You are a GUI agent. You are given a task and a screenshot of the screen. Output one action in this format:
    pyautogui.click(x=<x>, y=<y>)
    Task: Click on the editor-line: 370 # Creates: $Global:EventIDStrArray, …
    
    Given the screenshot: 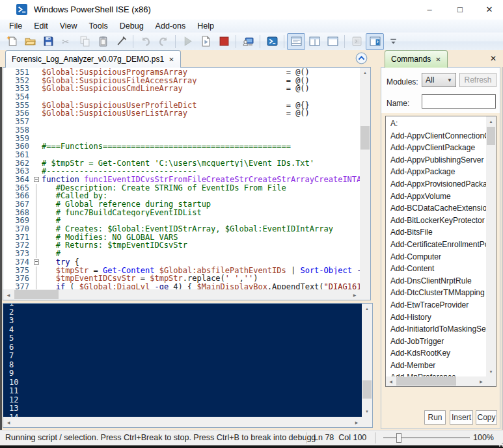 What is the action you would take?
    pyautogui.click(x=182, y=229)
    